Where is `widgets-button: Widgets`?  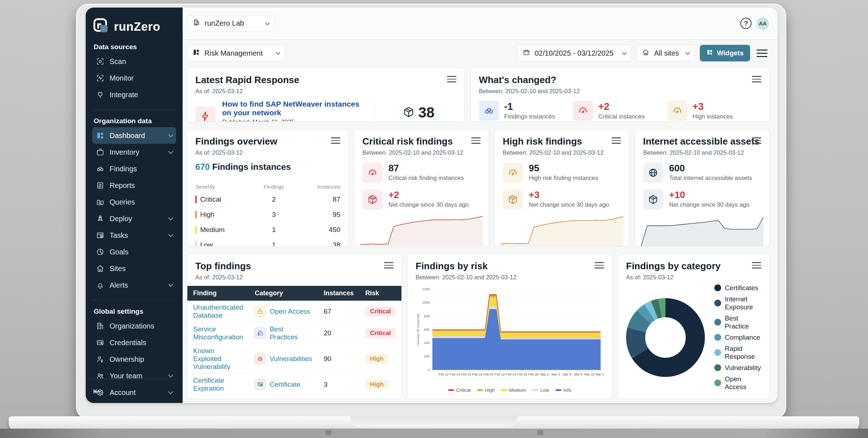
widgets-button: Widgets is located at coordinates (725, 53).